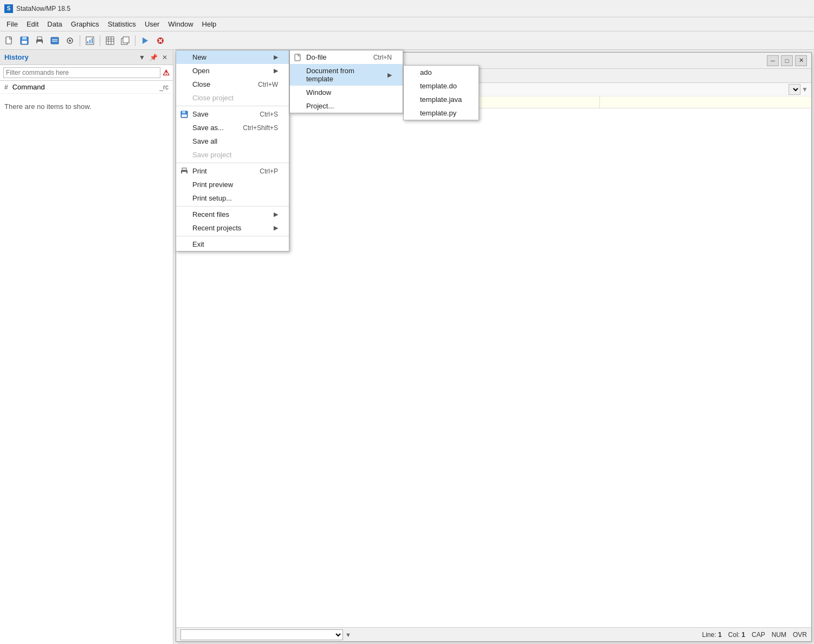 This screenshot has height=644, width=814. What do you see at coordinates (232, 155) in the screenshot?
I see `menu-item-save-project: Save project` at bounding box center [232, 155].